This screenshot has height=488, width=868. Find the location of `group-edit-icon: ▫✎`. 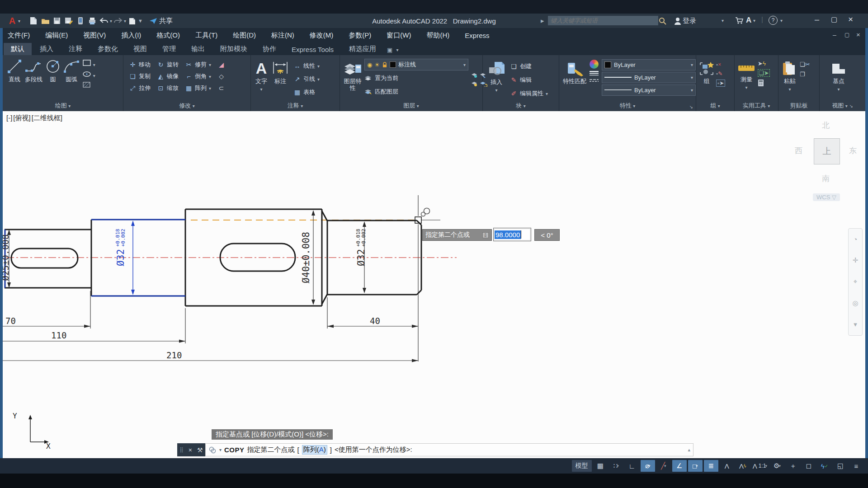

group-edit-icon: ▫✎ is located at coordinates (721, 74).